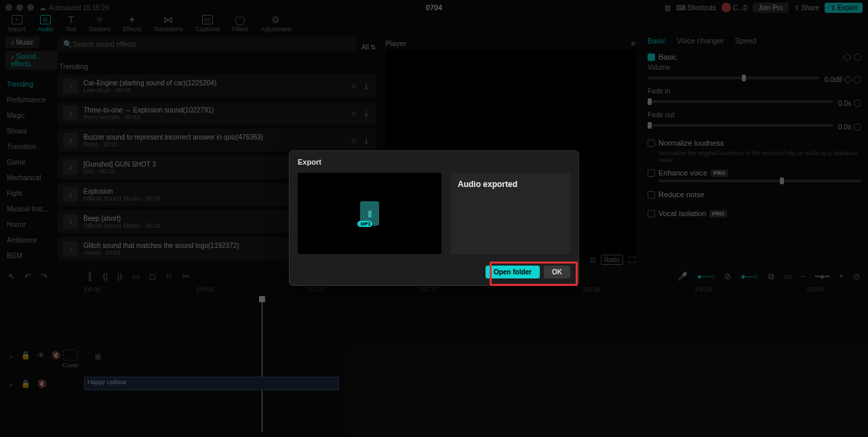 This screenshot has height=437, width=868. I want to click on enhance-slider, so click(760, 181).